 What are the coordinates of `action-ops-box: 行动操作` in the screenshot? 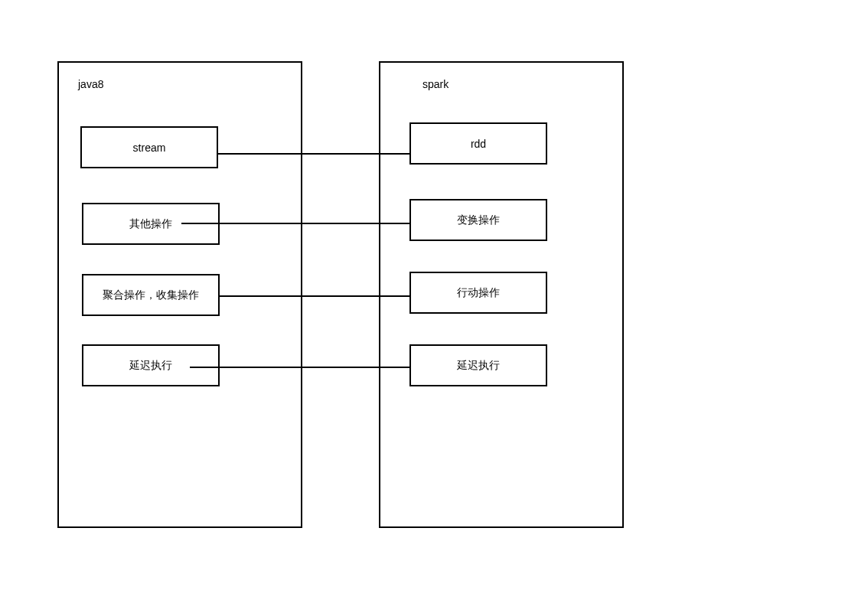 It's located at (478, 292).